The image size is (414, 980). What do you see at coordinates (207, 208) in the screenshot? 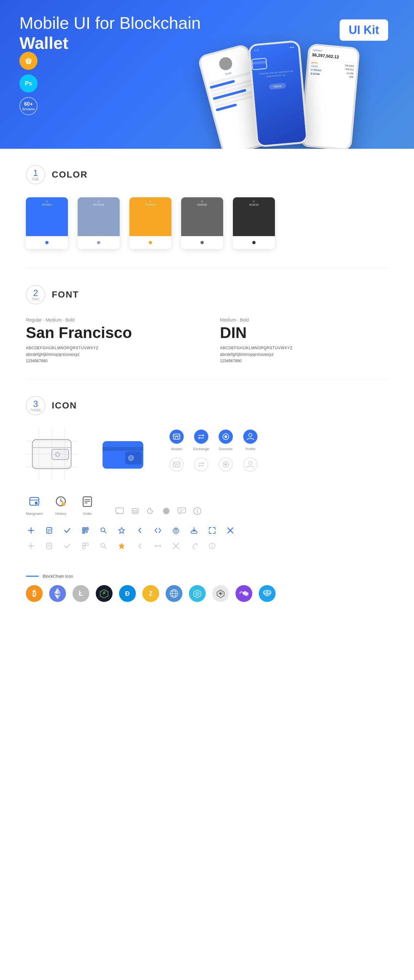
I see `color-section: 1 ONE COLOR #3574FA #8DA0C8 #F5A623 #666…` at bounding box center [207, 208].